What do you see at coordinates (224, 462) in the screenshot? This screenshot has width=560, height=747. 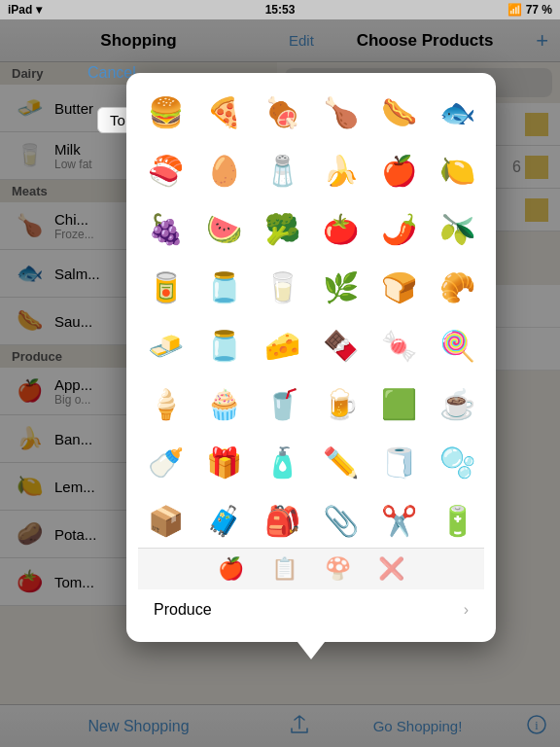 I see `emoji-gift: 🎁` at bounding box center [224, 462].